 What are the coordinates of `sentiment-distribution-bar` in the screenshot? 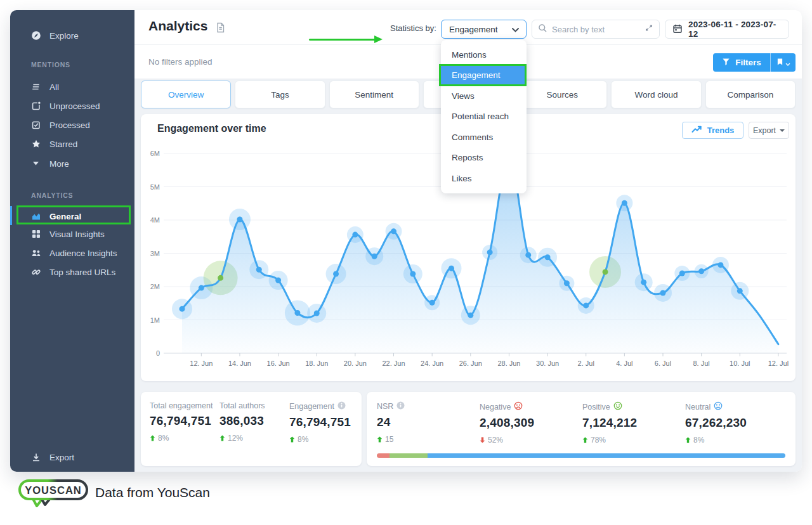 It's located at (581, 455).